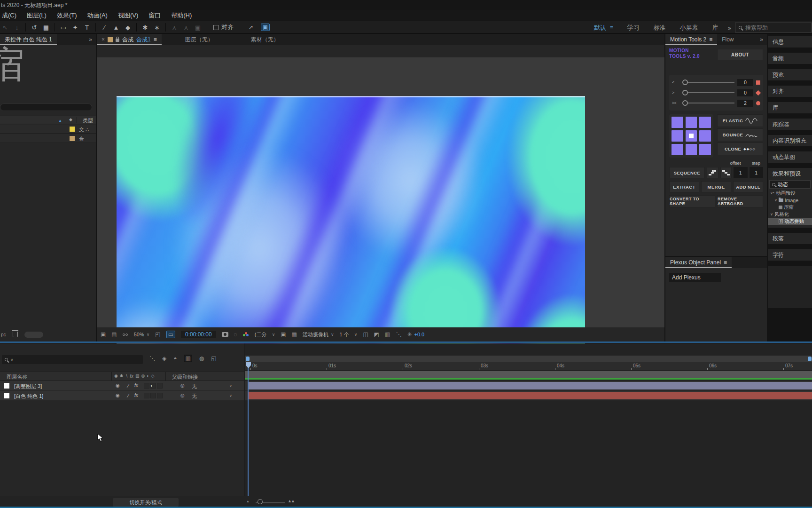 Image resolution: width=812 pixels, height=508 pixels. I want to click on stacked-windows-icon: ▣, so click(103, 334).